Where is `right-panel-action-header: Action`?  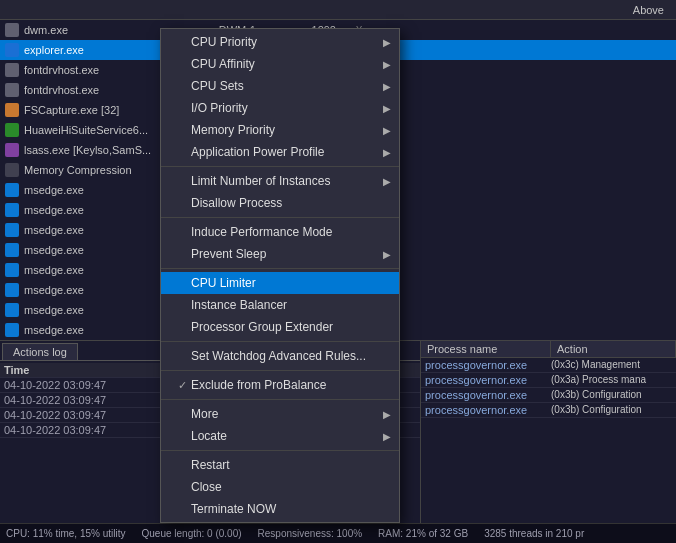
right-panel-action-header: Action is located at coordinates (614, 349).